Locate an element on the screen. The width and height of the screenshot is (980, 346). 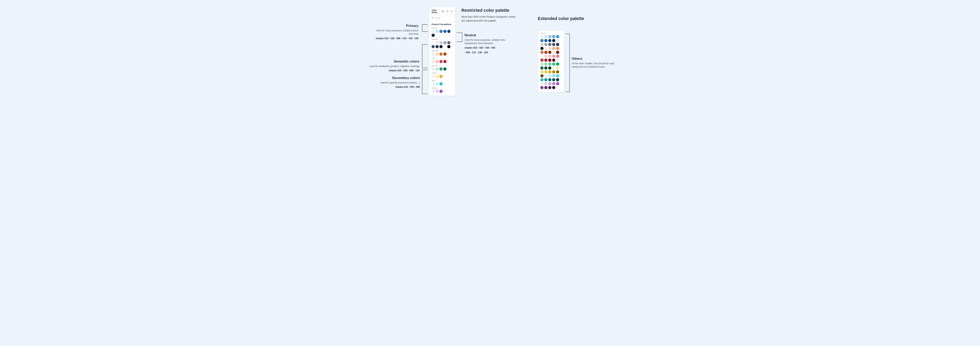
panel-search: Search is located at coordinates (442, 18).